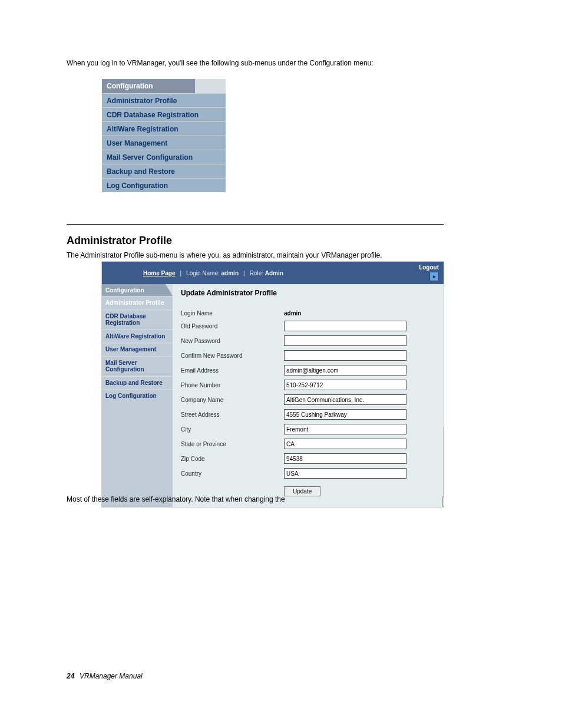 The width and height of the screenshot is (562, 728). Describe the element at coordinates (345, 326) in the screenshot. I see `old-password-input` at that location.